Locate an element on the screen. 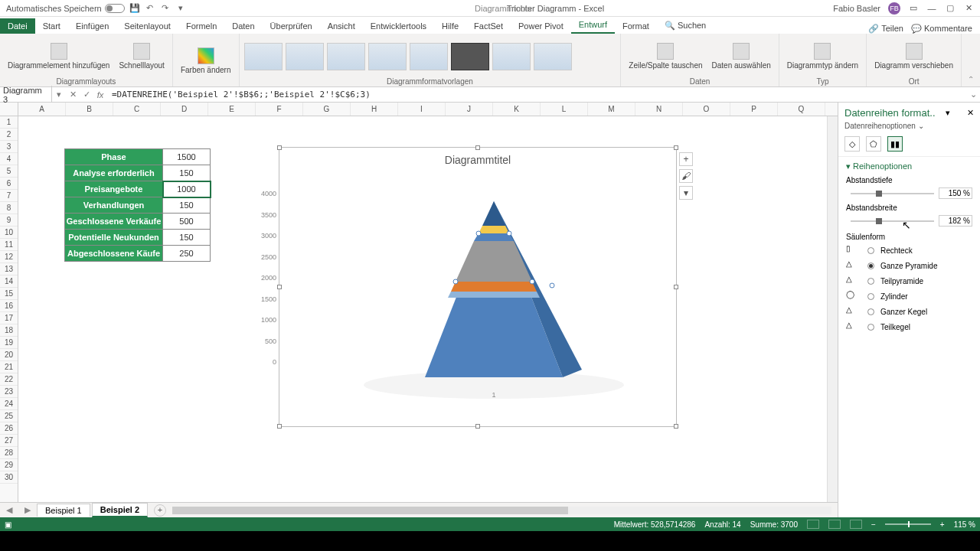 The height and width of the screenshot is (551, 980). gap-width-input is located at coordinates (956, 220).